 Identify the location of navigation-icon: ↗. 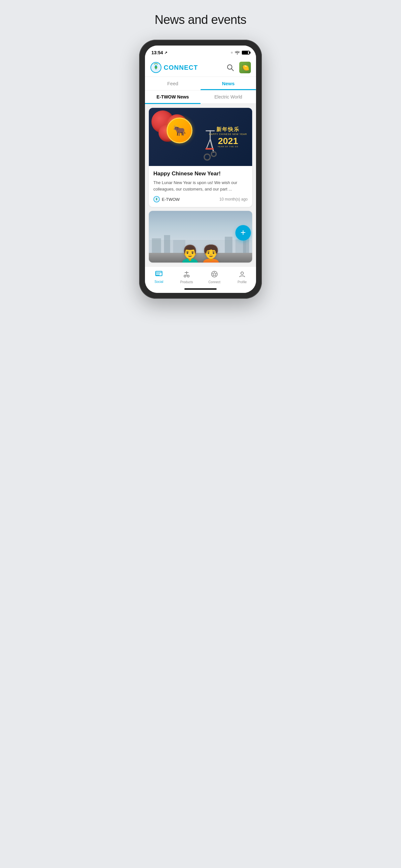
(166, 53).